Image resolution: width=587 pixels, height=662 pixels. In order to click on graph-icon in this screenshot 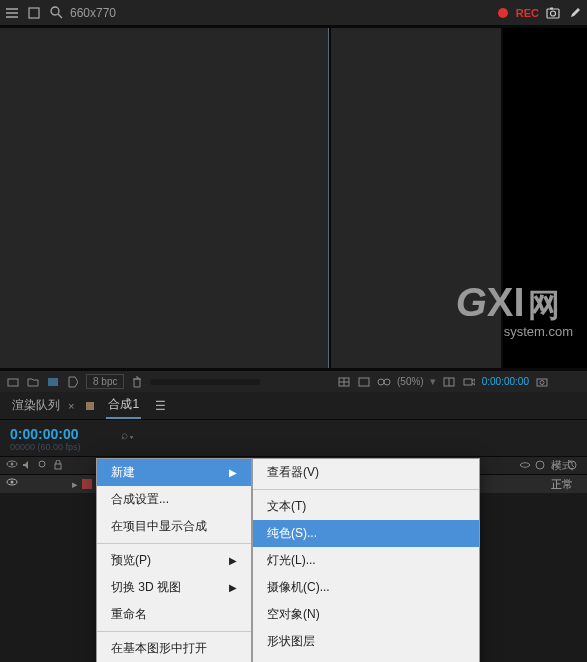, I will do `click(557, 466)`.